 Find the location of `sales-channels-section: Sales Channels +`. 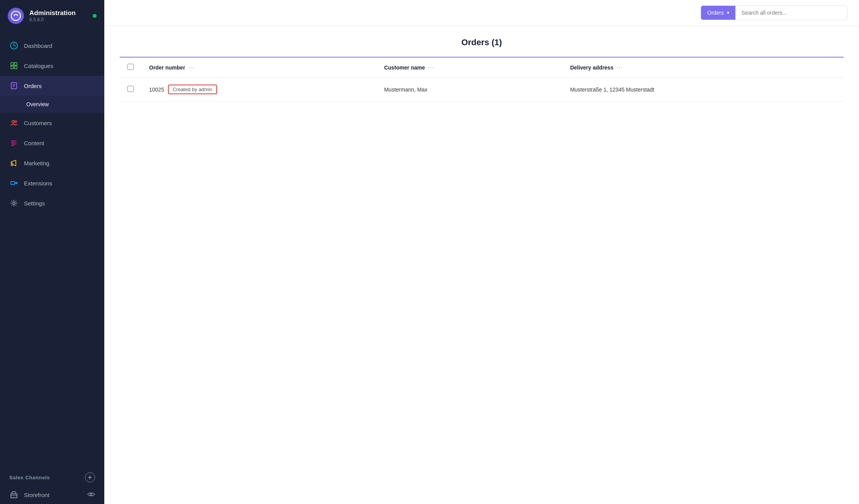

sales-channels-section: Sales Channels + is located at coordinates (52, 476).